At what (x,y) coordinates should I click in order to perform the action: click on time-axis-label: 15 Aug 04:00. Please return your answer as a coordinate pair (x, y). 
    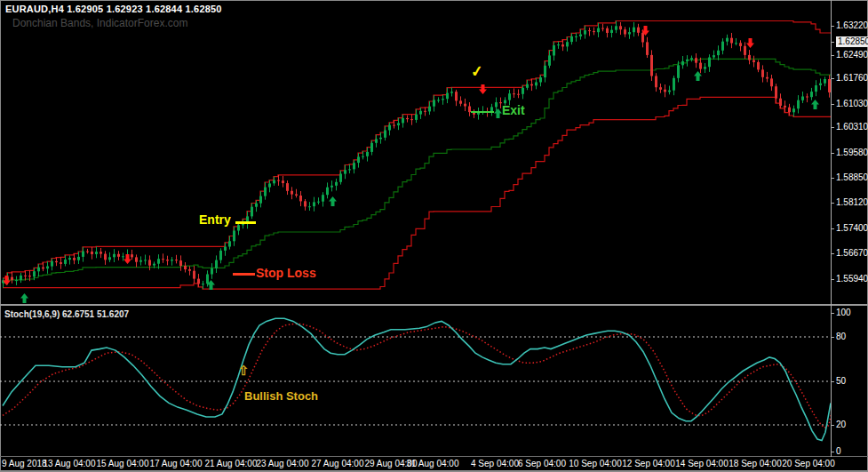
    Looking at the image, I should click on (123, 464).